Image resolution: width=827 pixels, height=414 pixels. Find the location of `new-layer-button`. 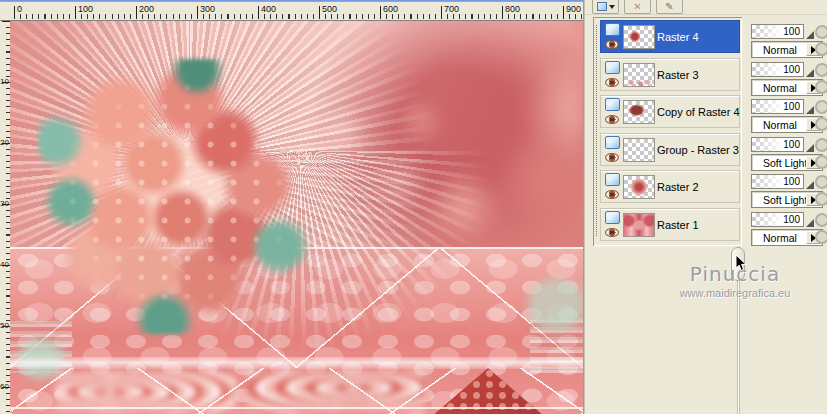

new-layer-button is located at coordinates (606, 7).